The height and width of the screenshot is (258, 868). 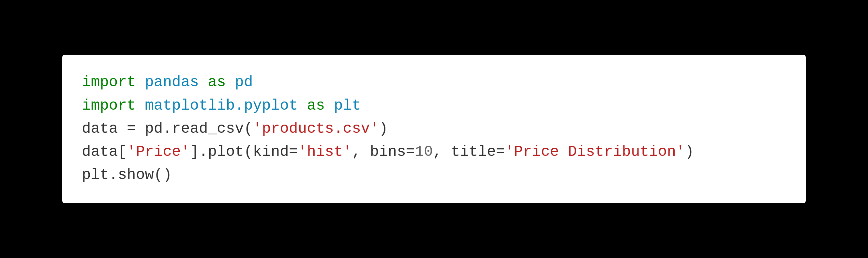 I want to click on code-line-1: import pandas as pd, so click(x=434, y=83).